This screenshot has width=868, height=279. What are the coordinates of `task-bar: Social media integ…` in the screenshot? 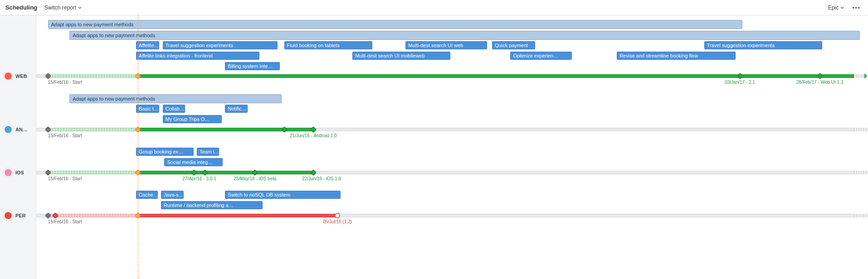 It's located at (193, 162).